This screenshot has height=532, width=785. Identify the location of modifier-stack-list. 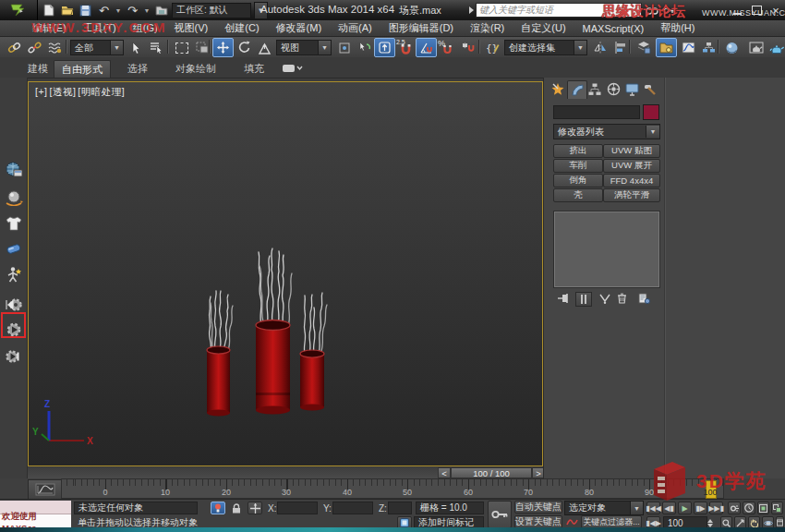
(607, 249).